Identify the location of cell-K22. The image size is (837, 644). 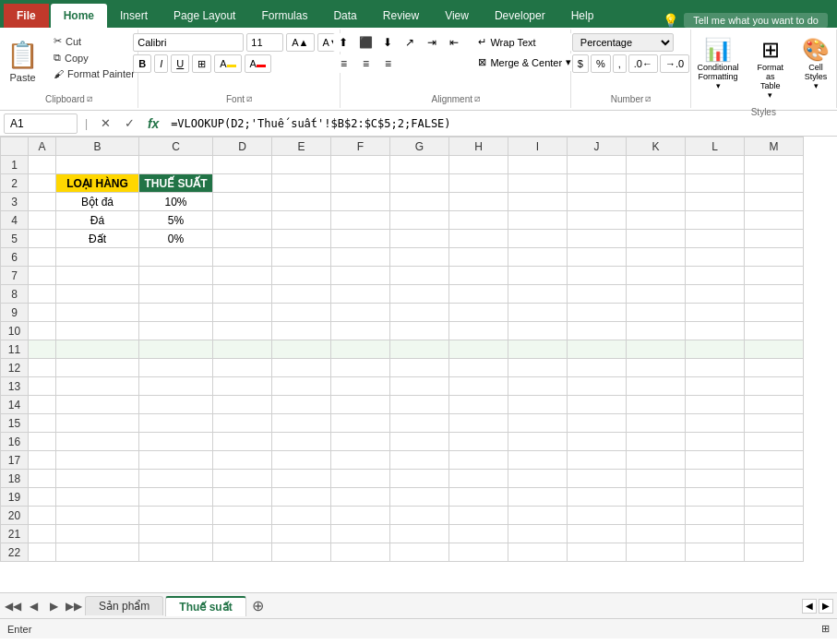
(656, 553).